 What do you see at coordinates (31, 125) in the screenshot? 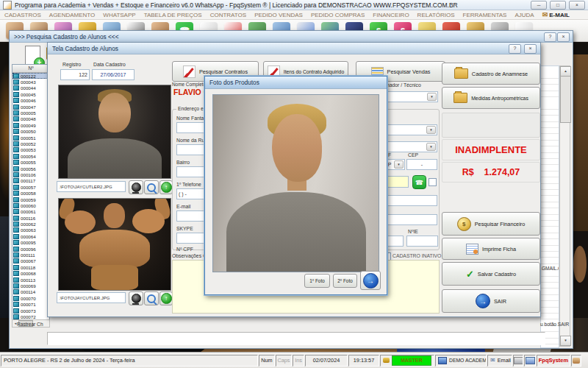
I see `student-row-000049: 000049` at bounding box center [31, 125].